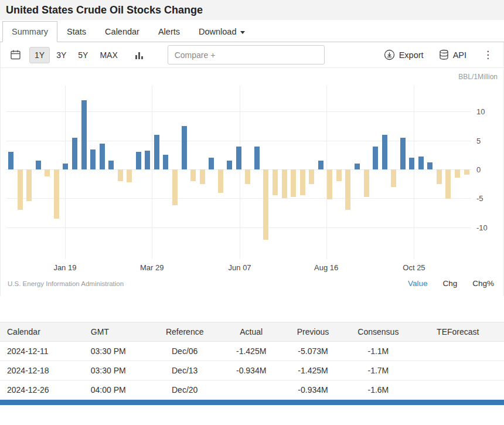  Describe the element at coordinates (240, 267) in the screenshot. I see `x-tick-label: Jun 07` at that location.